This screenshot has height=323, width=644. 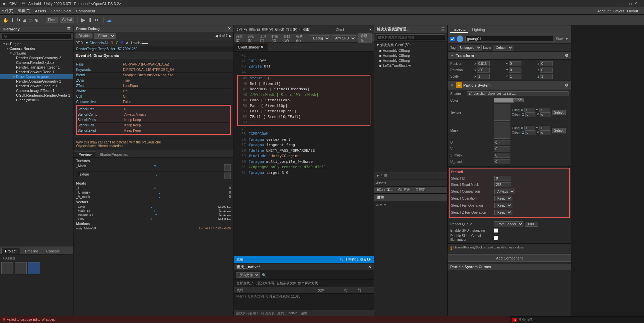 I want to click on layers-tab: Layers, so click(x=619, y=11).